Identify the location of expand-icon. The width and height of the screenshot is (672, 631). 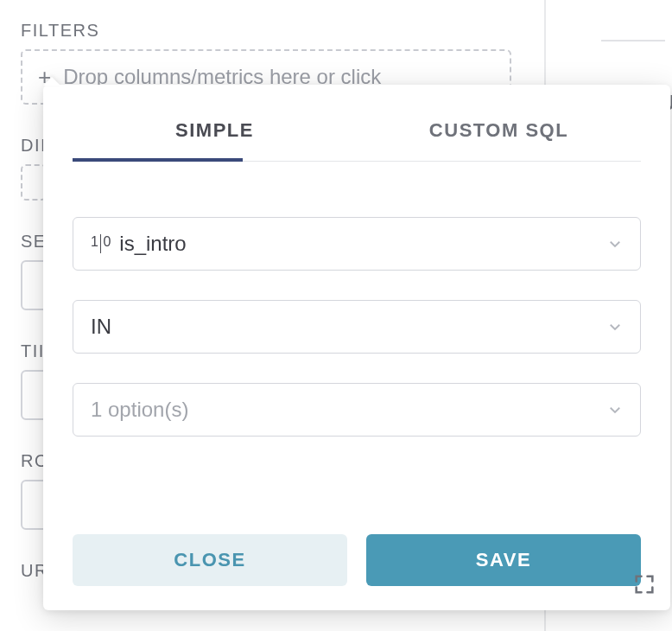
(644, 584).